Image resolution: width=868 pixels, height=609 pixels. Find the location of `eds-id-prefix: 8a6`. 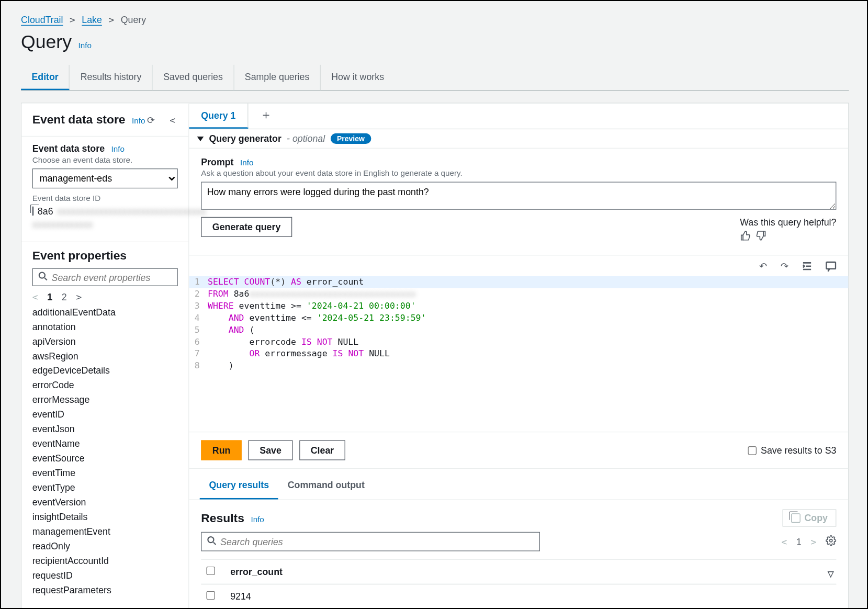

eds-id-prefix: 8a6 is located at coordinates (46, 211).